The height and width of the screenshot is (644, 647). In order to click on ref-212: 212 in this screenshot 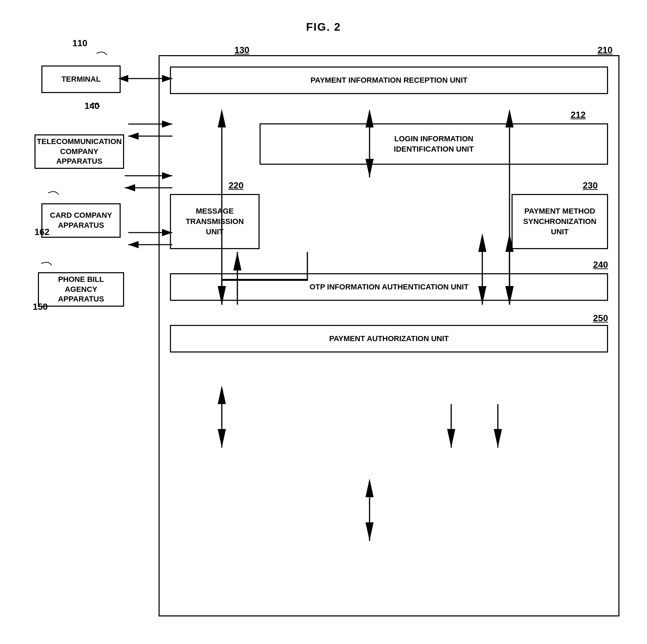, I will do `click(578, 115)`.